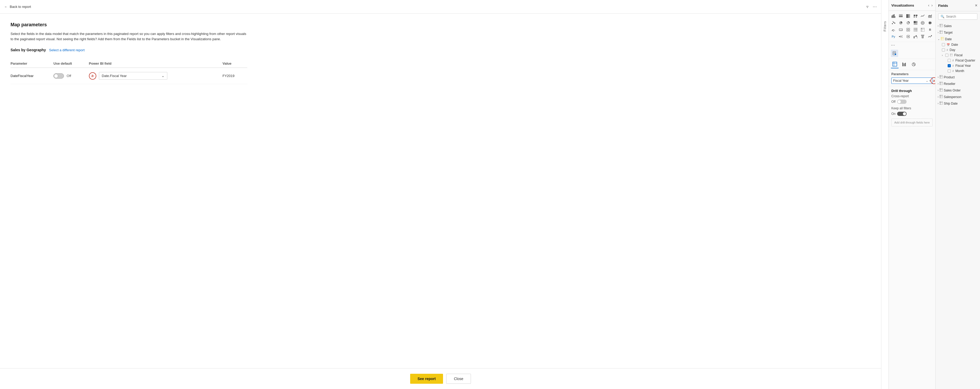  I want to click on keep-filters-toggle, so click(902, 114).